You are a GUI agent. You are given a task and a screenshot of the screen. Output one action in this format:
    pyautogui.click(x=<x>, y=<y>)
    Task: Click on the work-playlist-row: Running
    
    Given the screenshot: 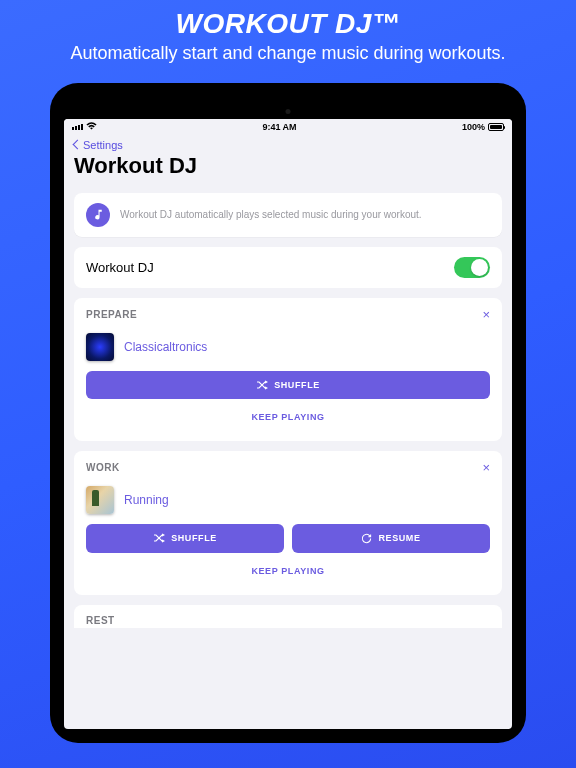 What is the action you would take?
    pyautogui.click(x=288, y=503)
    